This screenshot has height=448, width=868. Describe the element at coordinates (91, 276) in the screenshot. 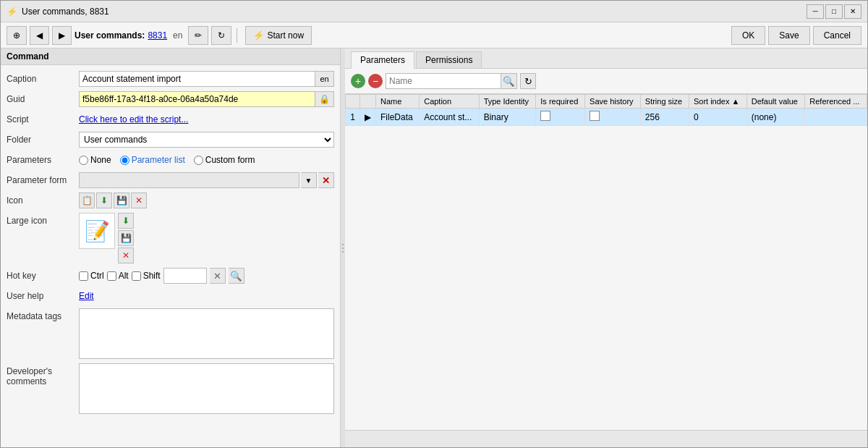

I see `ctrl-checkbox-label: Ctrl` at that location.